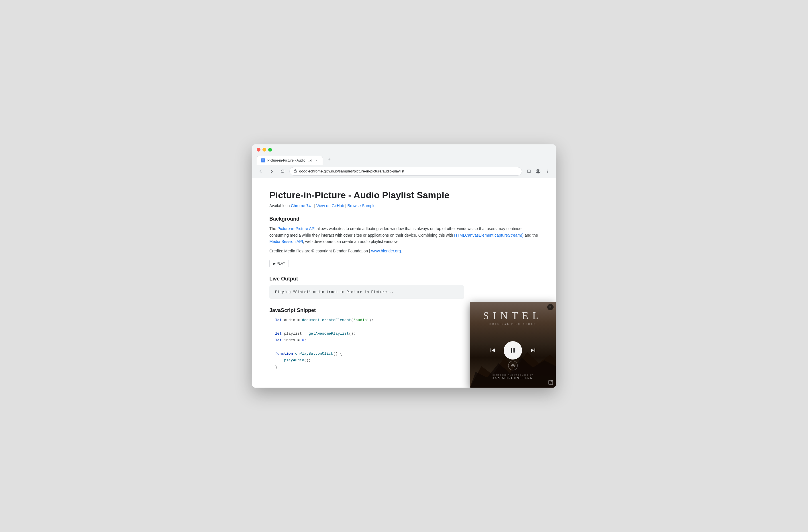 The height and width of the screenshot is (532, 808). I want to click on address-bar-row: googlechrome.github.io/samples/picture-i…, so click(404, 171).